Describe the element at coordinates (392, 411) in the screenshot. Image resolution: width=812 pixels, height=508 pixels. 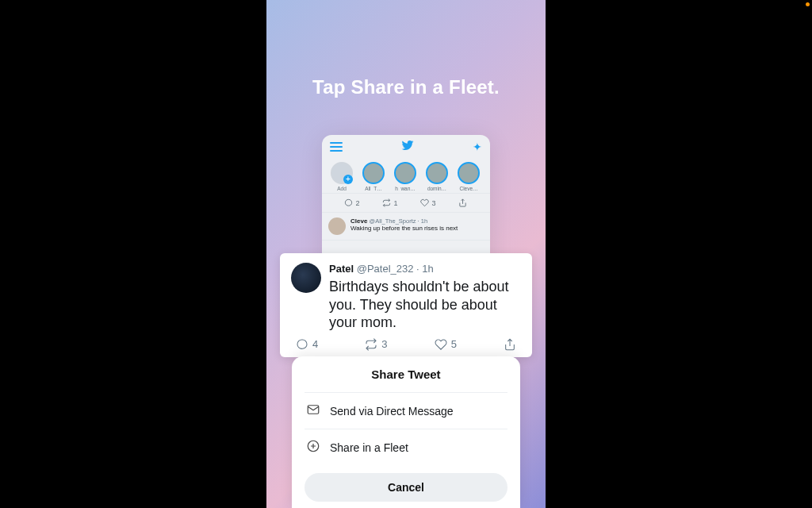
I see `sheet-item-label: Send via Direct Message` at that location.